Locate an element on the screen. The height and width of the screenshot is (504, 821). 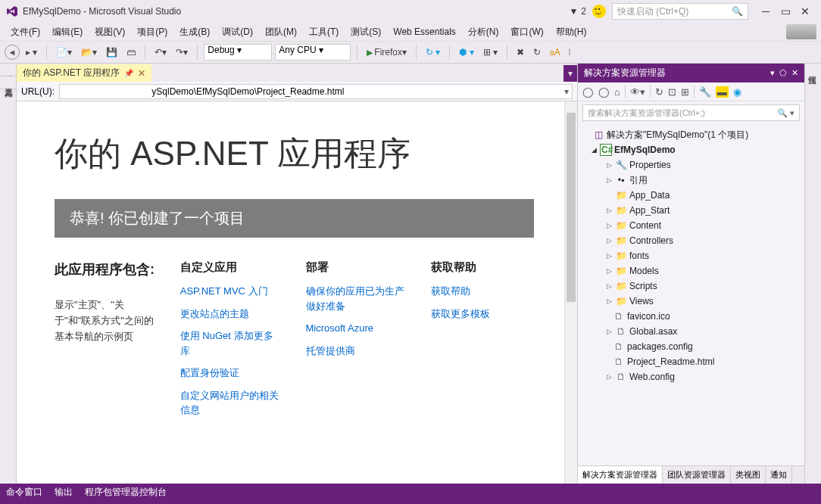
col3-link: 获取帮助 is located at coordinates (482, 291).